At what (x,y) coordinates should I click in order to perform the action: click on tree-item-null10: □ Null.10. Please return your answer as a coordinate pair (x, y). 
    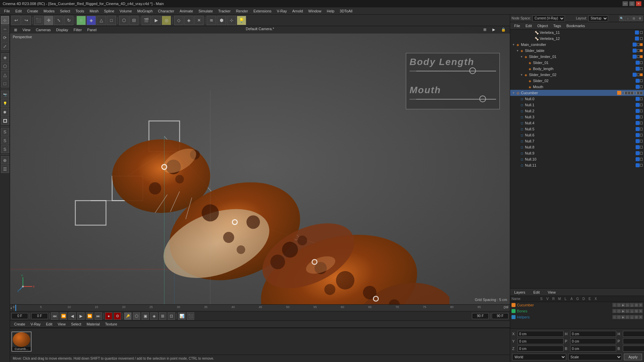
    Looking at the image, I should click on (577, 159).